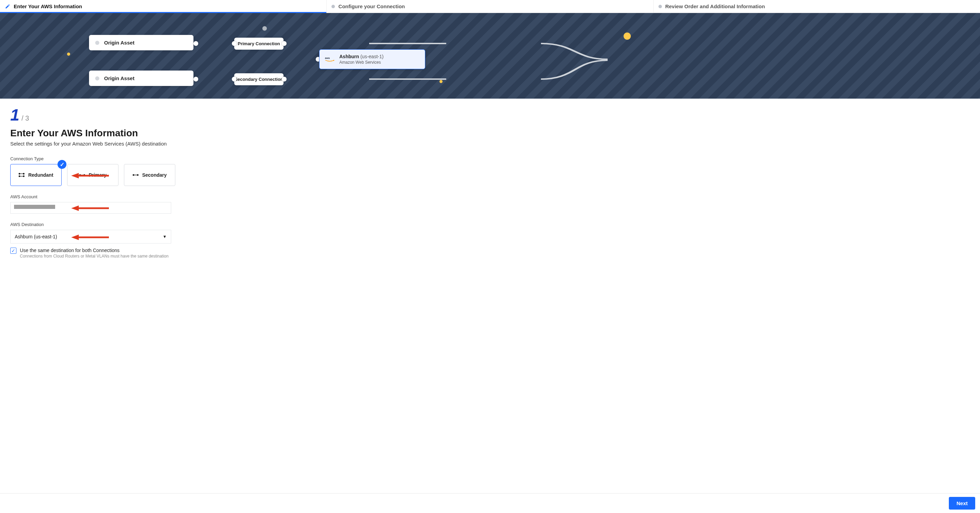 This screenshot has width=980, height=513. What do you see at coordinates (48, 6) in the screenshot?
I see `step-label: Enter Your AWS Information` at bounding box center [48, 6].